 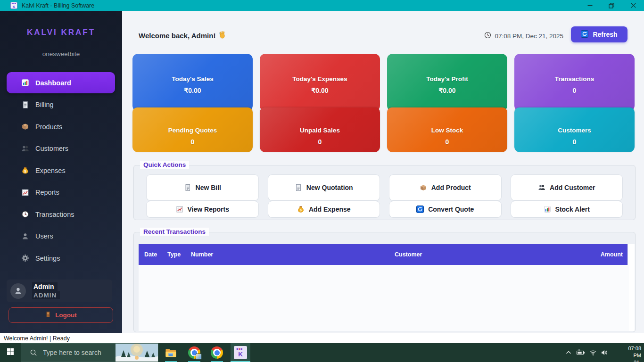 What do you see at coordinates (182, 35) in the screenshot?
I see `welcome-heading: Welcome back, Admin!` at bounding box center [182, 35].